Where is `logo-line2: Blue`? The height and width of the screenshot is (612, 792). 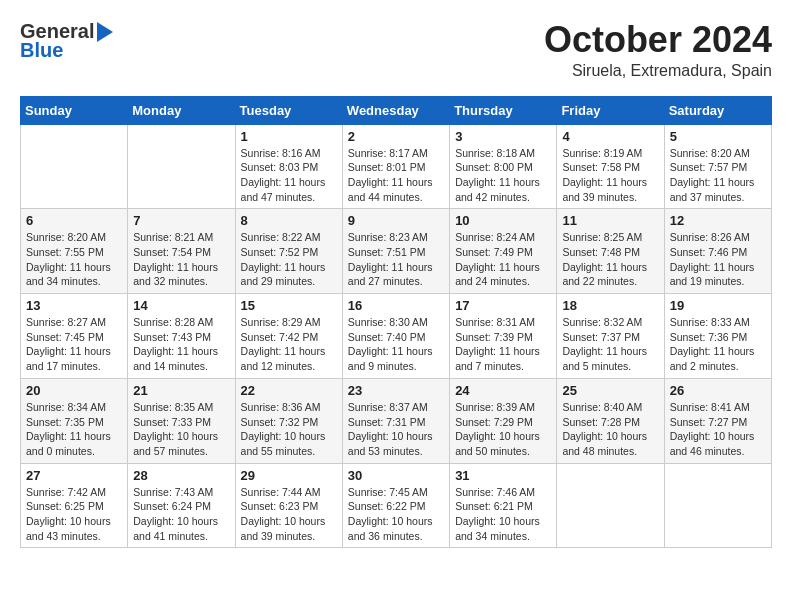 logo-line2: Blue is located at coordinates (66, 50).